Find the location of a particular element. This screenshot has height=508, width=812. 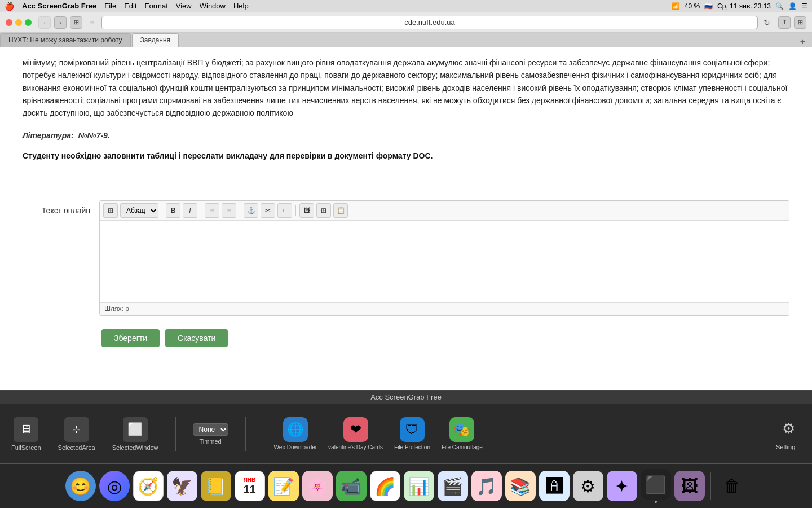

dock-calendar: ЯНВ11 is located at coordinates (250, 486).